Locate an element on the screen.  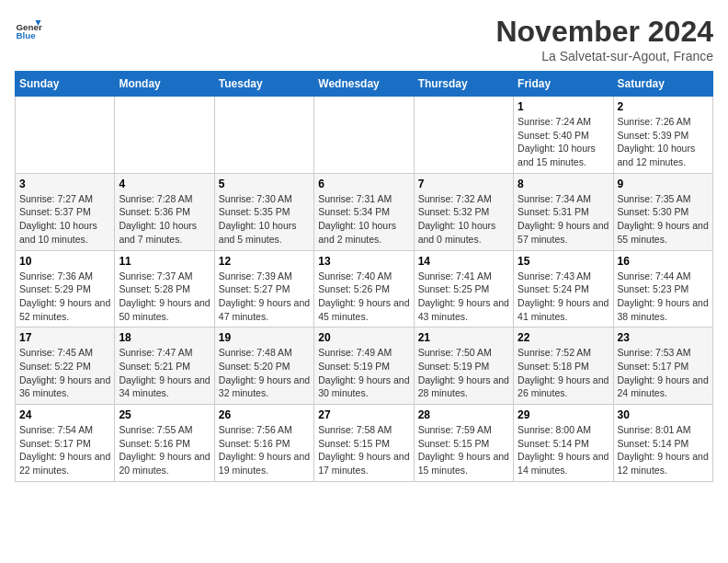
day-number: 1 is located at coordinates (563, 107).